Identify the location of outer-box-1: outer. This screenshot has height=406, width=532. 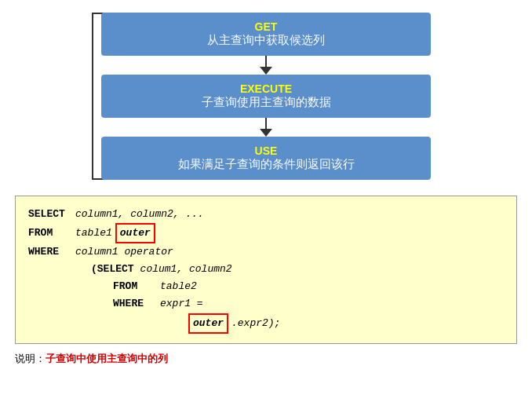
(135, 233).